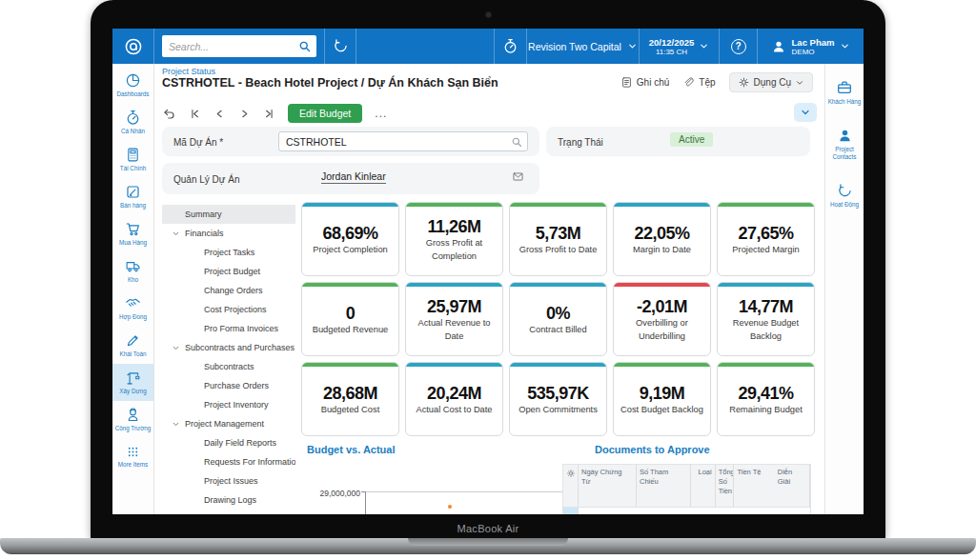 This screenshot has width=976, height=560. What do you see at coordinates (229, 443) in the screenshot?
I see `side-menu-item: Daily Field Reports` at bounding box center [229, 443].